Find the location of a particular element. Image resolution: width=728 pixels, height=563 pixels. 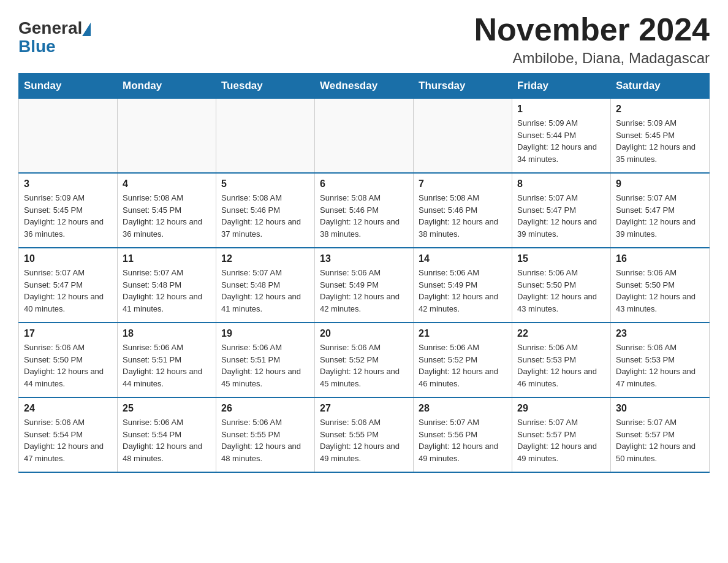

table-row: 26Sunrise: 5:06 AMSunset: 5:55 PMDayligh… is located at coordinates (266, 435).